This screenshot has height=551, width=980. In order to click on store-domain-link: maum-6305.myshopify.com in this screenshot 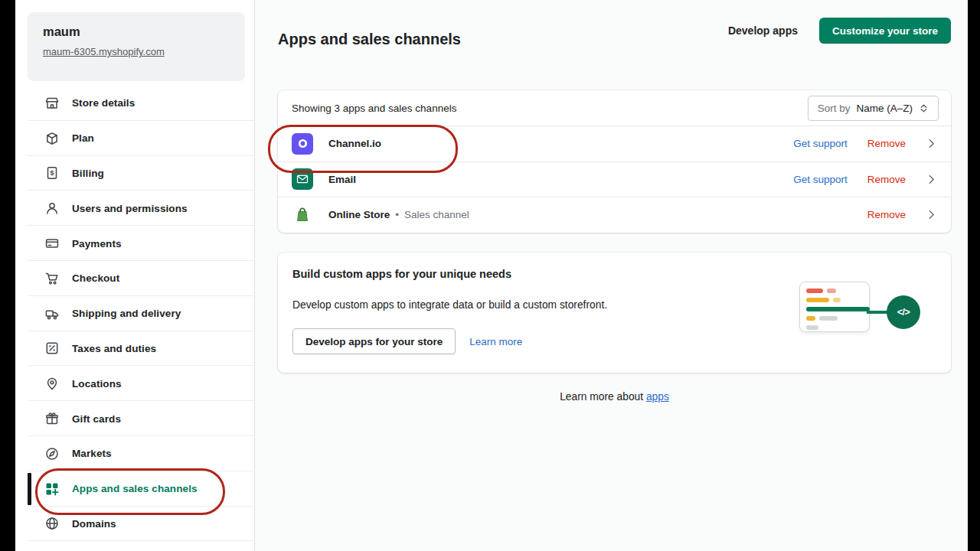, I will do `click(104, 52)`.